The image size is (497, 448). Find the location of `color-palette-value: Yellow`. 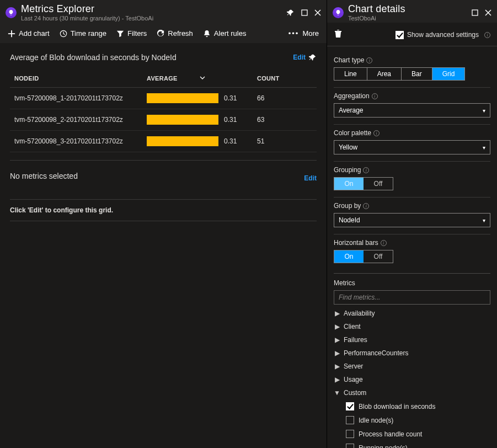

color-palette-value: Yellow is located at coordinates (348, 147).